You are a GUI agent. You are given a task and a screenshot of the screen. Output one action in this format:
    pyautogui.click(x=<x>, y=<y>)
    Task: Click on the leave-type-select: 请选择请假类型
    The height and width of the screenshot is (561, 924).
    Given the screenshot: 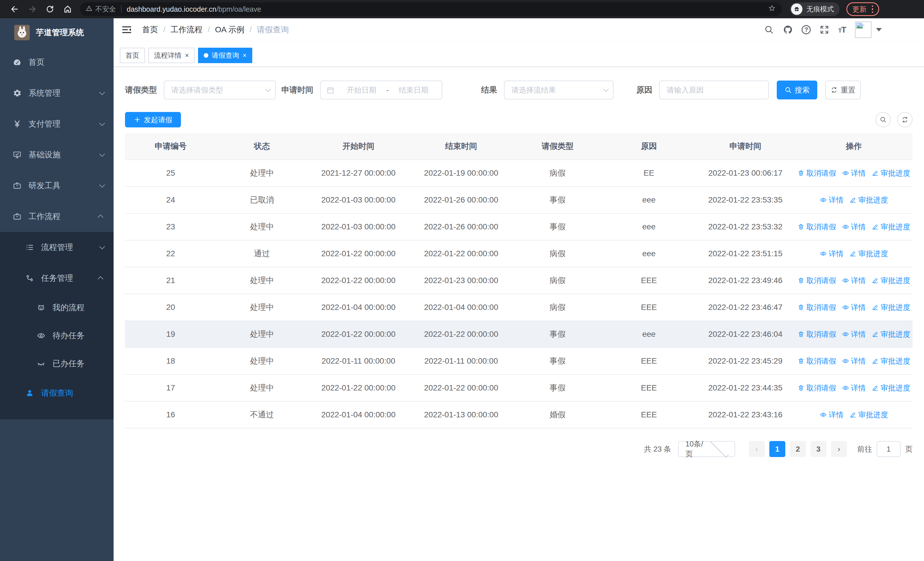 What is the action you would take?
    pyautogui.click(x=220, y=90)
    